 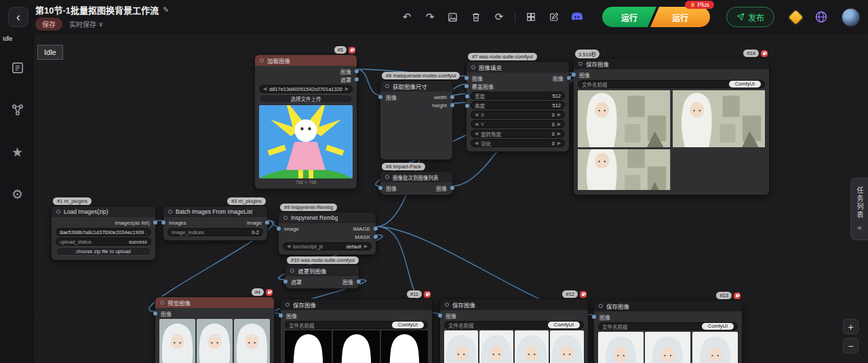 What do you see at coordinates (327, 246) in the screenshot?
I see `torchscript-combo: ◀torchscript_jitdefault▶` at bounding box center [327, 246].